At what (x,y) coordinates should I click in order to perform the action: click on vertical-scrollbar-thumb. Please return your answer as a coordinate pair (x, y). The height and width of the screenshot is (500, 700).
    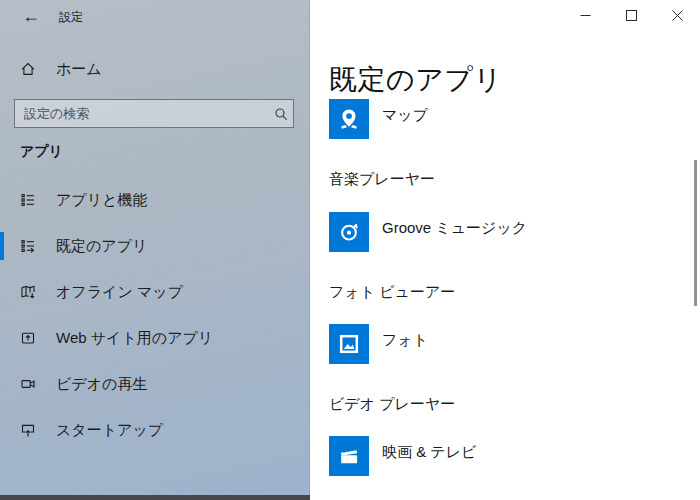
    Looking at the image, I should click on (696, 233).